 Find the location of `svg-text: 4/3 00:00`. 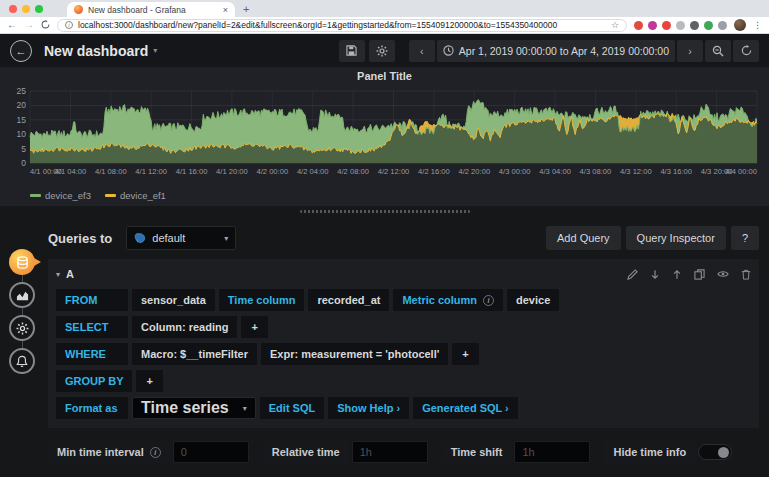

svg-text: 4/3 00:00 is located at coordinates (515, 172).